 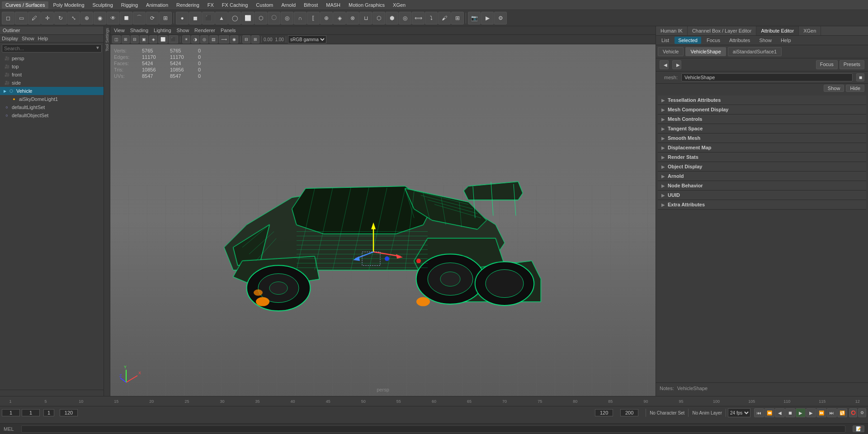 I want to click on menu-custom: Custom, so click(x=264, y=5).